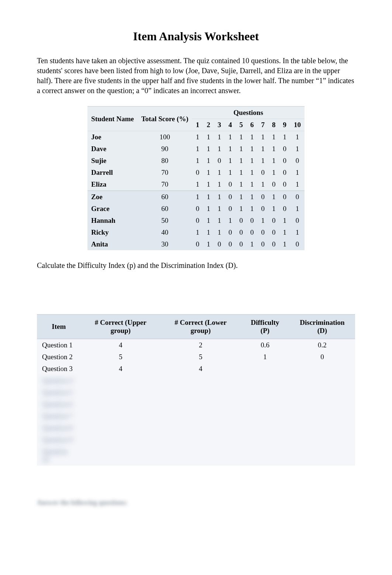 This screenshot has height=575, width=392. What do you see at coordinates (322, 357) in the screenshot?
I see `analysis-cell-d: 0` at bounding box center [322, 357].